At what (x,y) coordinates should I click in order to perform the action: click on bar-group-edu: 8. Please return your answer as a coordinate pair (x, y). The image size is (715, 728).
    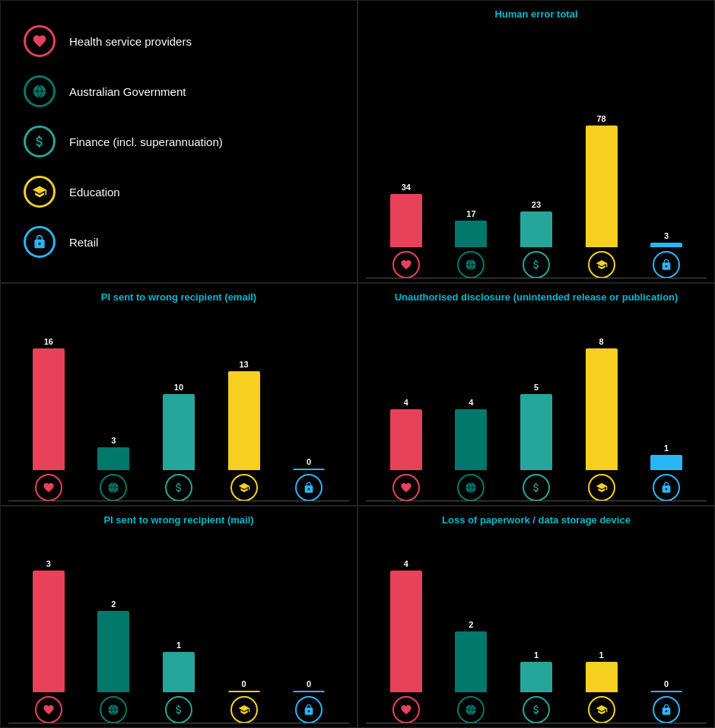
    Looking at the image, I should click on (602, 419).